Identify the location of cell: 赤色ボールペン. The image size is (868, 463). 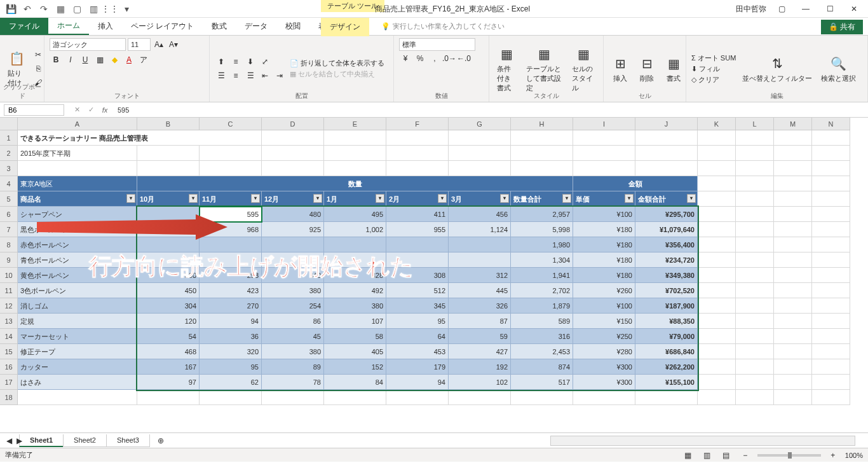
(78, 245).